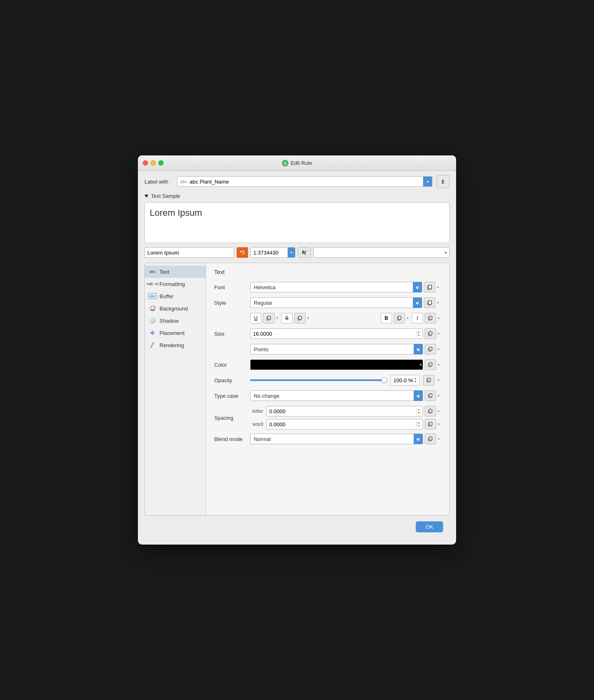  Describe the element at coordinates (328, 334) in the screenshot. I see `size-row: Size 16.0000 ▲ ▼ ▾` at that location.